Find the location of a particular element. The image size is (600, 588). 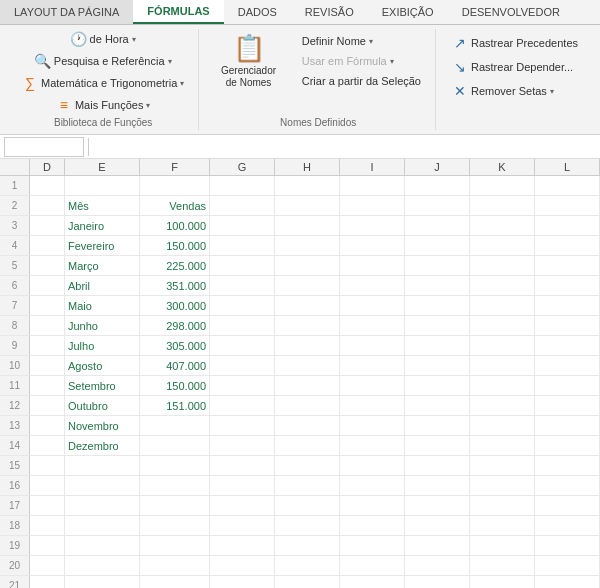

cell: Outubro is located at coordinates (102, 406).